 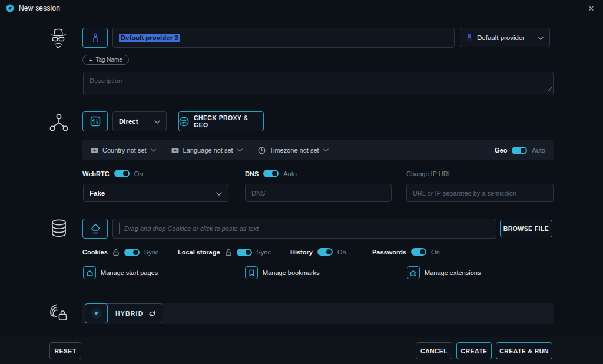 I want to click on dns-input, so click(x=318, y=193).